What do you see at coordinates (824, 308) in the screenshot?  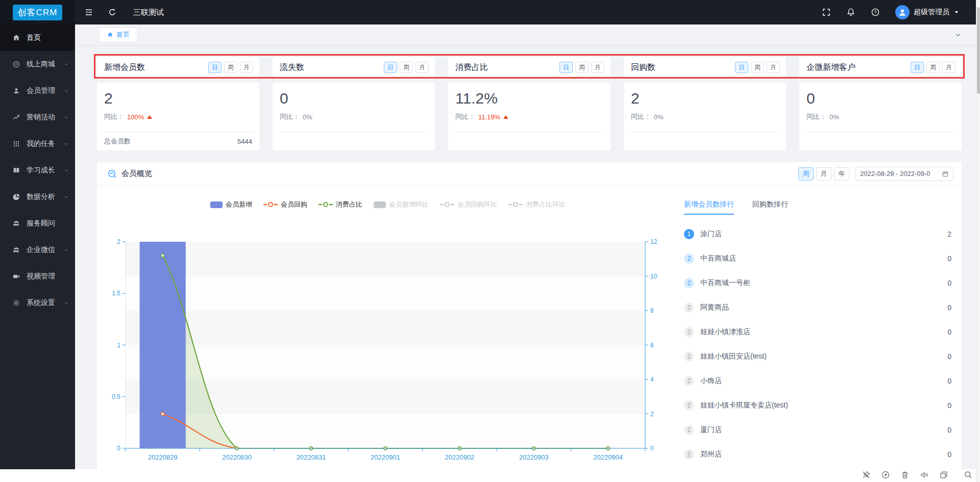 I see `store-name: 阿黄商品` at bounding box center [824, 308].